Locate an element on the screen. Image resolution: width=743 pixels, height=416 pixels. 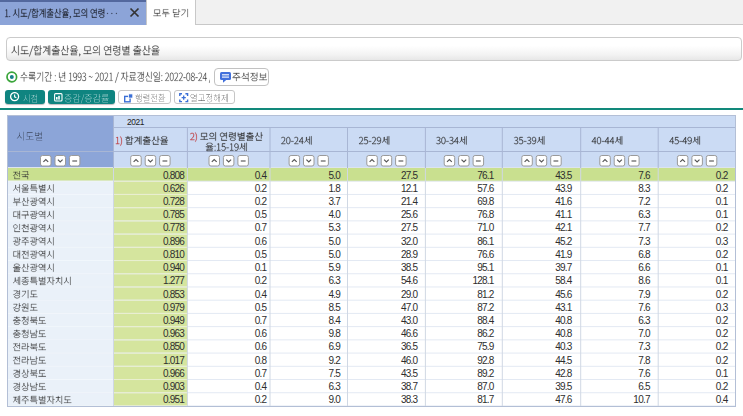
svg-text: 0.728 is located at coordinates (174, 202).